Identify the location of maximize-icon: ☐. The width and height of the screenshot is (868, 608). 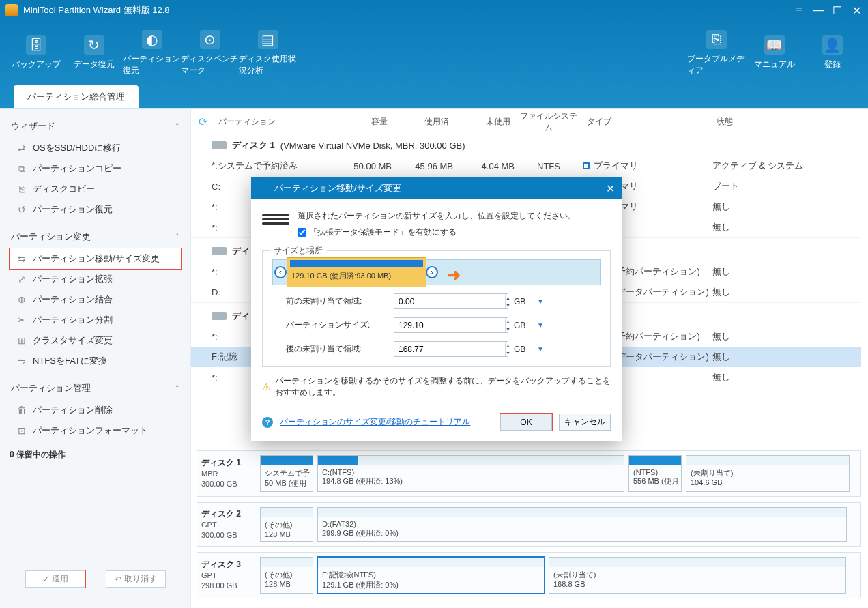
(837, 10).